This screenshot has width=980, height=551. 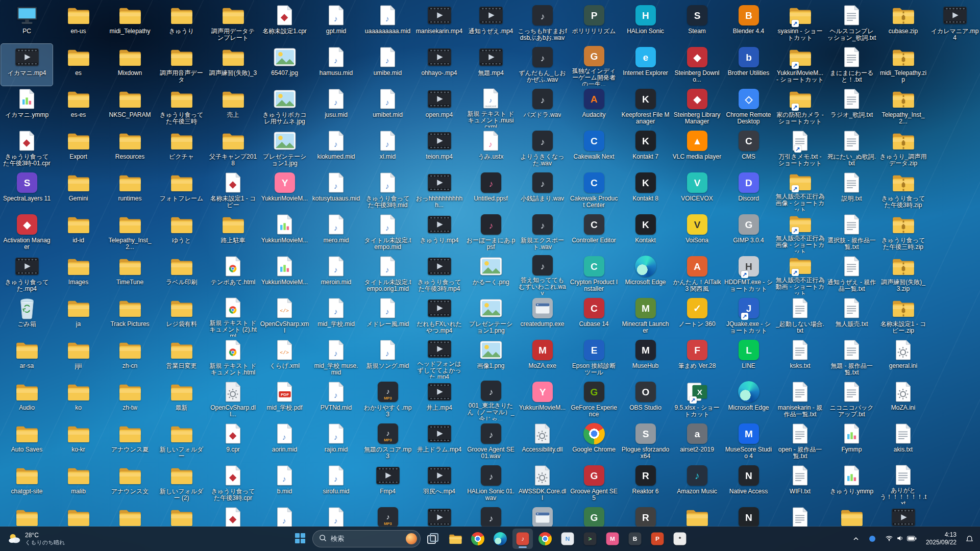 What do you see at coordinates (697, 232) in the screenshot?
I see `desktop-icon: VVoiSona` at bounding box center [697, 232].